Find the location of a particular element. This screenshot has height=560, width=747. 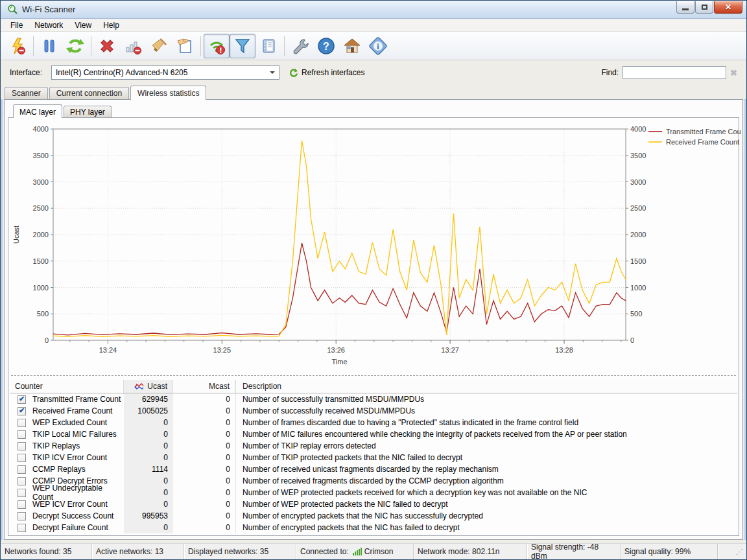

svg-text: 13:28 is located at coordinates (564, 350).